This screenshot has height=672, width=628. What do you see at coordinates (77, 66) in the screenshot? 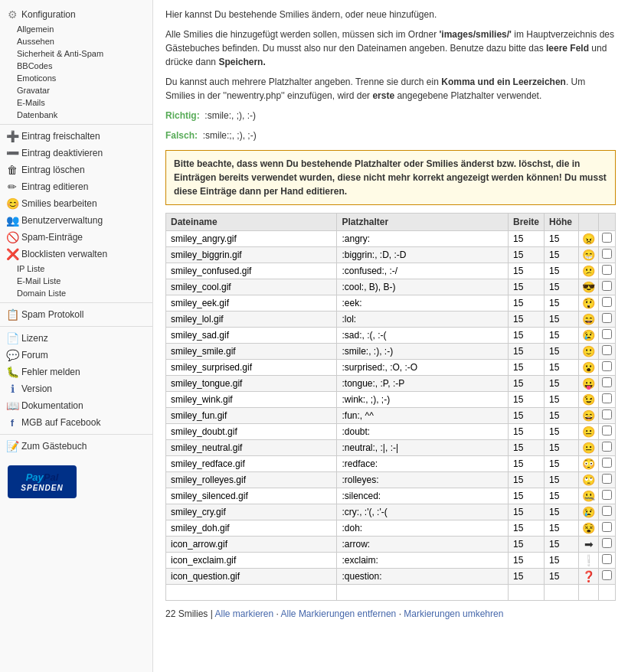
I see `sidebar-item-bbcodes: BBCodes` at bounding box center [77, 66].